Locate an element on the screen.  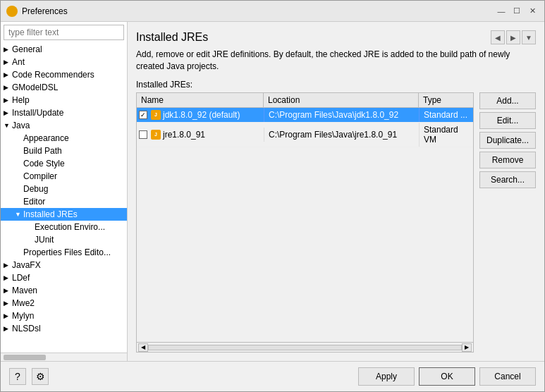
panel-header: Installed JREs ◀ ▶ ▼ is located at coordinates (336, 37).